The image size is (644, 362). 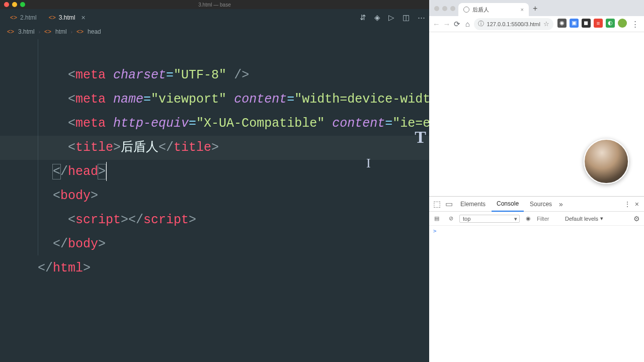 I want to click on devtools-tab-sources: Sources, so click(x=541, y=204).